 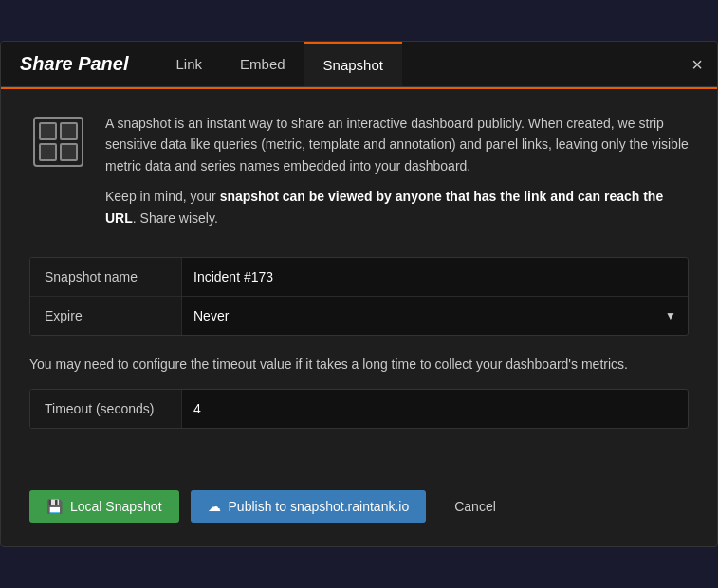 I want to click on snapshot-name-input, so click(x=434, y=277).